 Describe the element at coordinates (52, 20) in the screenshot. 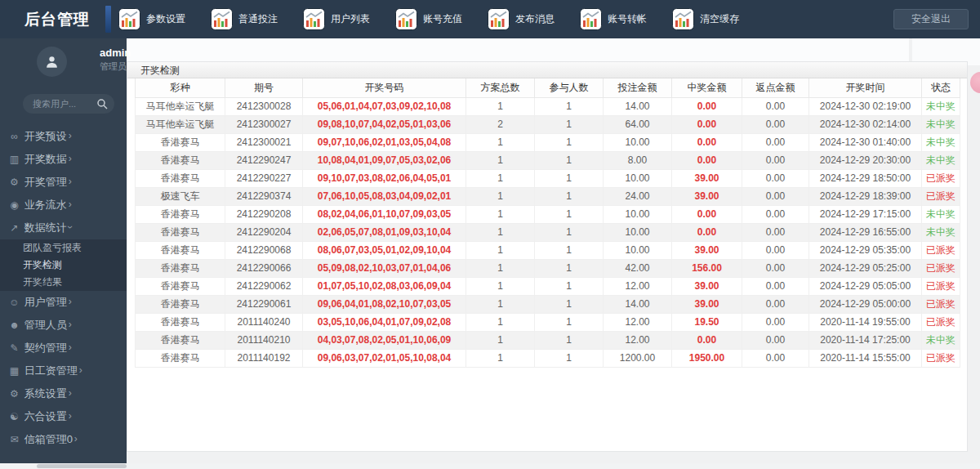

I see `page-title: 后台管理` at that location.